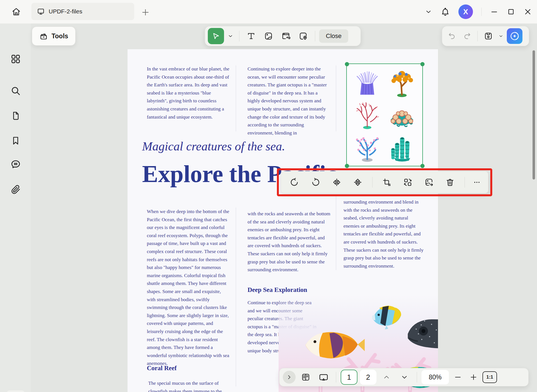 The image size is (537, 392). What do you see at coordinates (474, 377) in the screenshot?
I see `zoom-in-button` at bounding box center [474, 377].